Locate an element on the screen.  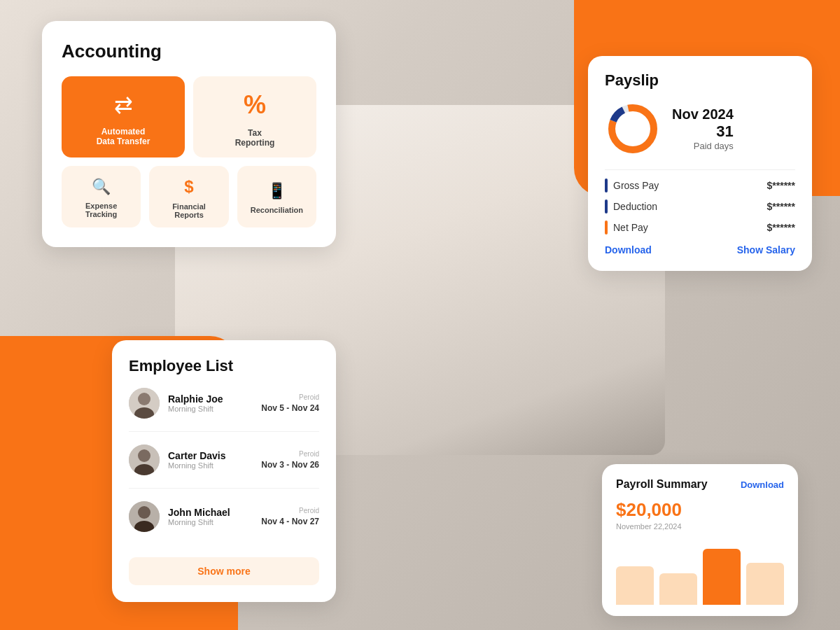
net-pay-label: Net Pay is located at coordinates (631, 227).